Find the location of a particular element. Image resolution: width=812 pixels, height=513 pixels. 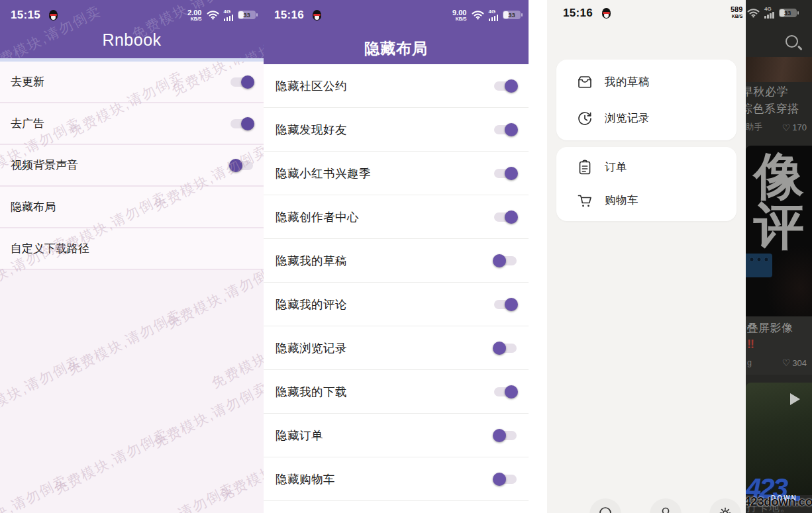

author-name: 助手 is located at coordinates (754, 127).